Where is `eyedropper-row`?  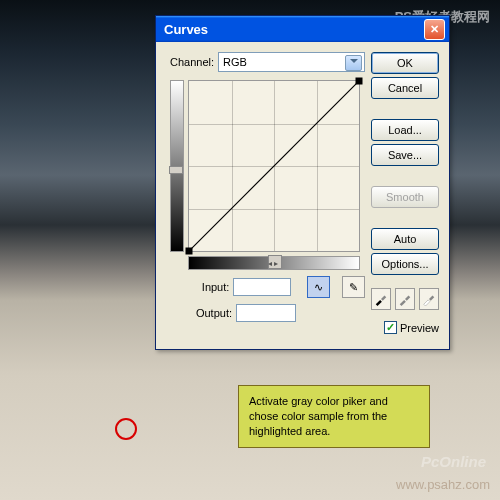 eyedropper-row is located at coordinates (405, 299).